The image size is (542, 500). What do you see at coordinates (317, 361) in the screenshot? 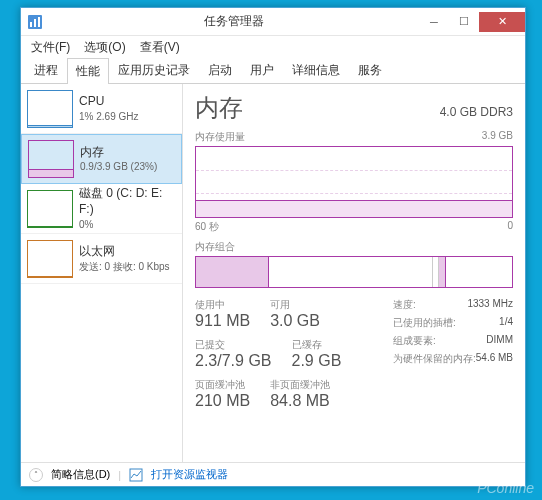
I see `cached-value: 2.9 GB` at bounding box center [317, 361].